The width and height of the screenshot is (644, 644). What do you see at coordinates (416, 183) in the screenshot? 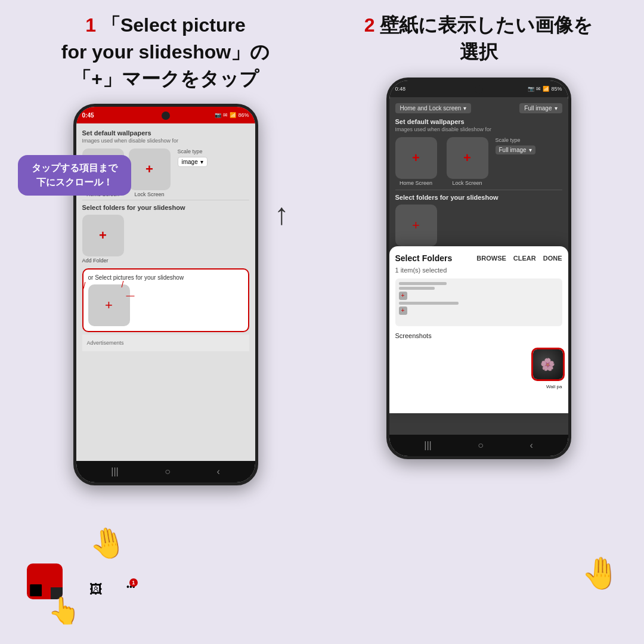
I see `right-home-label: Home Screen` at bounding box center [416, 183].